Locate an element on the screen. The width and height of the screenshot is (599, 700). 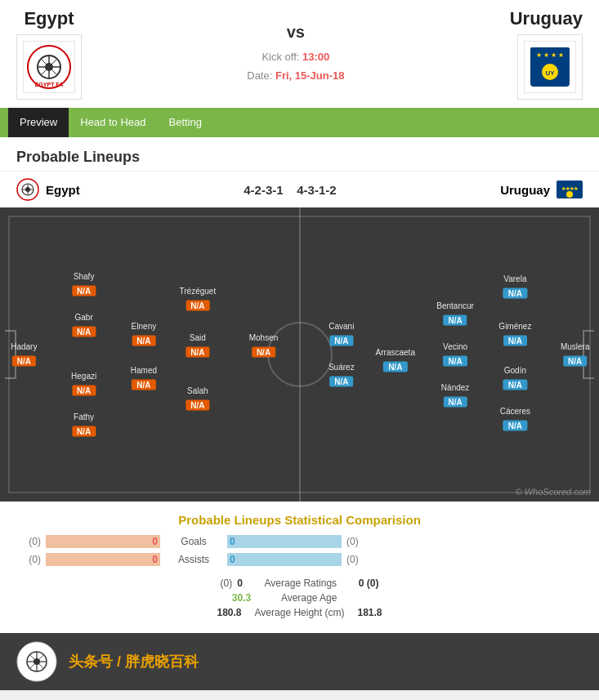
goals-left-val: 0 is located at coordinates (155, 542).